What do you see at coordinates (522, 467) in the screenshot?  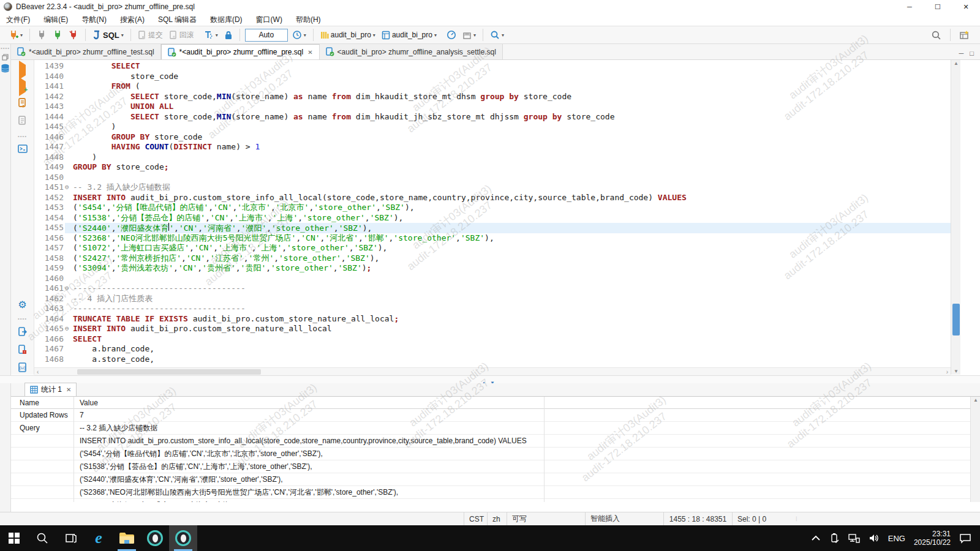 I see `row-value: ('S1538','分销【荟品仓】的店铺','CN','上海市','上海','s…` at bounding box center [522, 467].